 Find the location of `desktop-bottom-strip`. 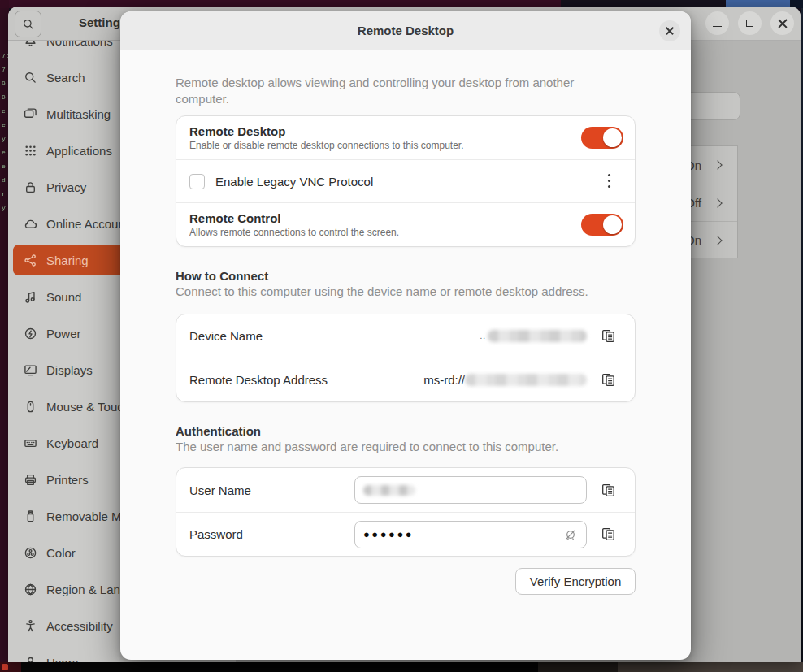

desktop-bottom-strip is located at coordinates (402, 667).